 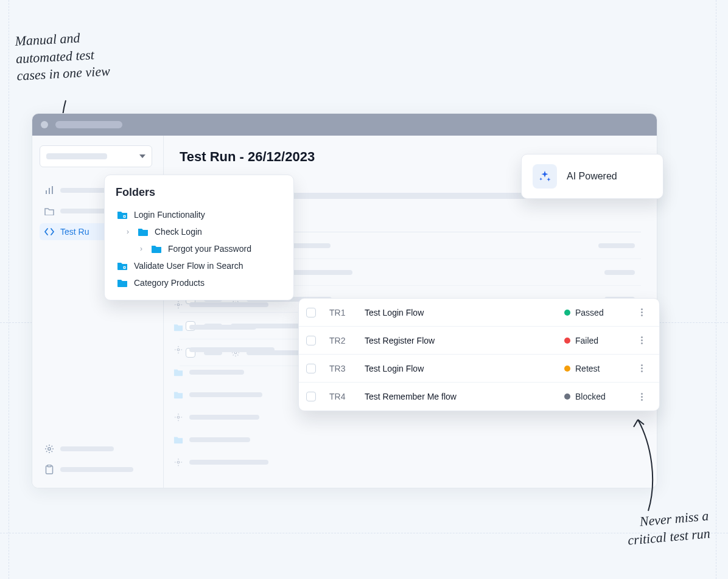 What do you see at coordinates (97, 470) in the screenshot?
I see `sidebar-item-reports` at bounding box center [97, 470].